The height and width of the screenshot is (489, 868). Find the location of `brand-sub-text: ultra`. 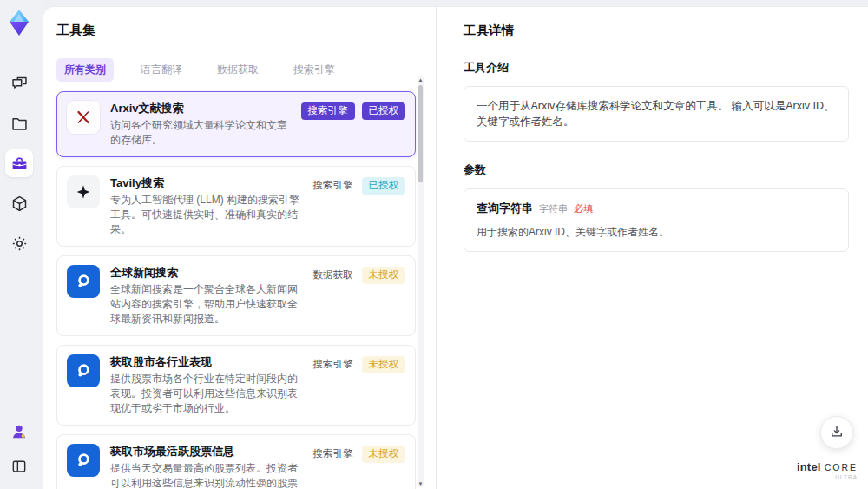

brand-sub-text: ultra is located at coordinates (827, 478).